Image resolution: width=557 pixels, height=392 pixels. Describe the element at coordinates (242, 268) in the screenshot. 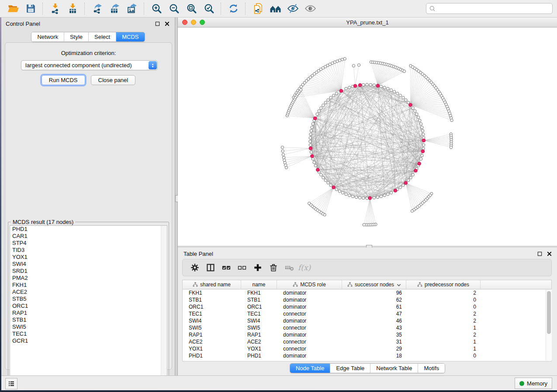

I see `deselect-all-button` at that location.